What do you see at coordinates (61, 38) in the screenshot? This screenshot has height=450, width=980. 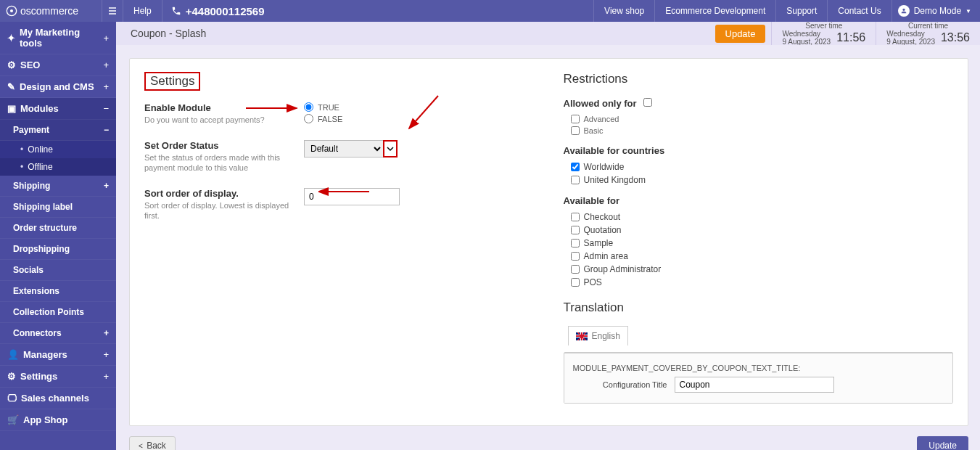 I see `sidebar-label: My Marketing tools` at bounding box center [61, 38].